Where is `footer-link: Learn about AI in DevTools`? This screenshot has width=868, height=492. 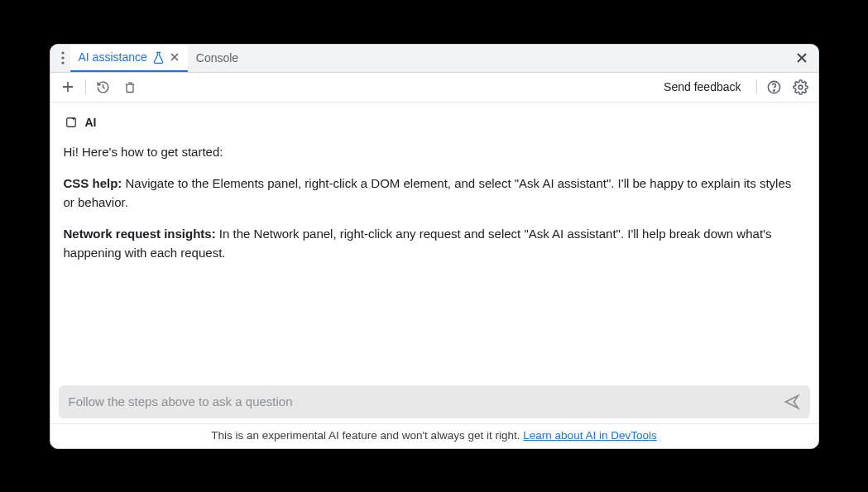
footer-link: Learn about AI in DevTools is located at coordinates (589, 435).